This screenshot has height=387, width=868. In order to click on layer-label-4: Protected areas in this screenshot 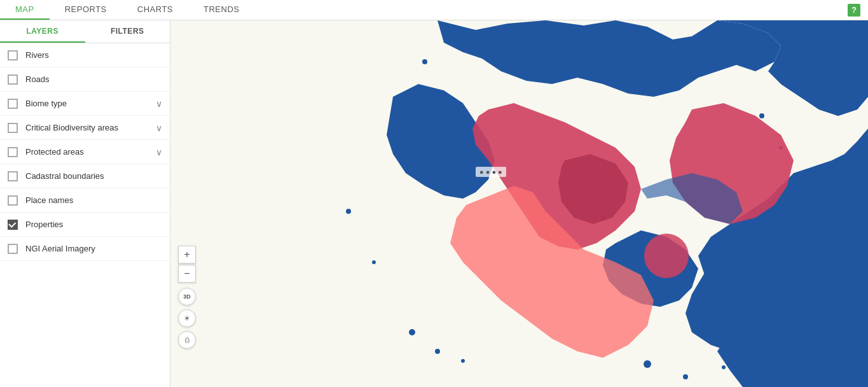, I will do `click(89, 151)`.